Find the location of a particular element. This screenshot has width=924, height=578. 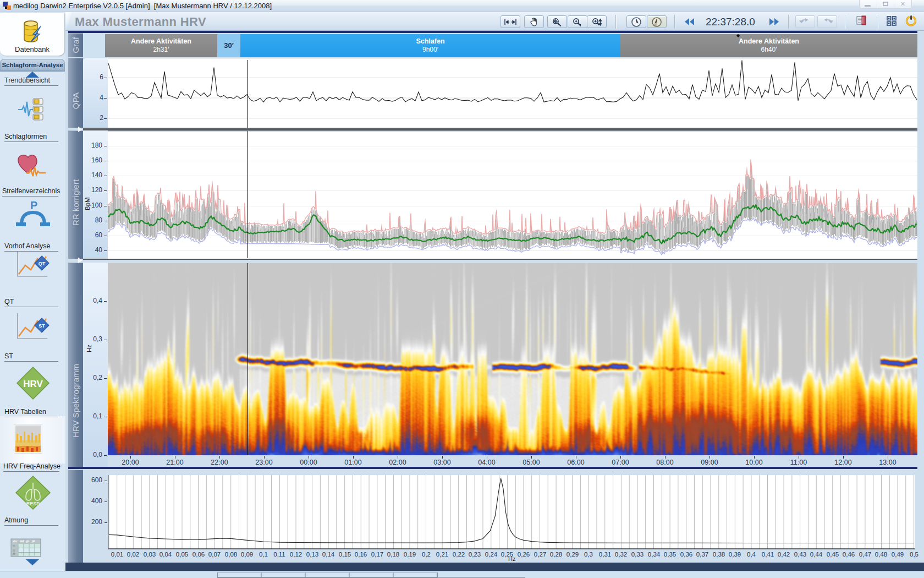

svg-text: P is located at coordinates (34, 205).